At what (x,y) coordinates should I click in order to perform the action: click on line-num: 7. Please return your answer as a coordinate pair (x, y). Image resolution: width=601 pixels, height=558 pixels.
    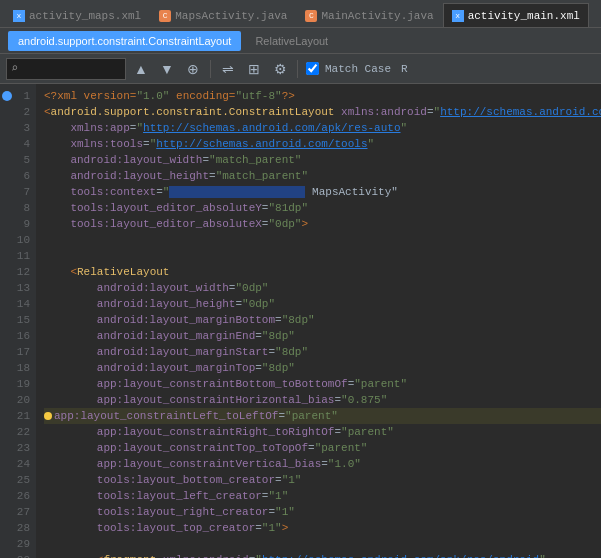
    Looking at the image, I should click on (18, 192).